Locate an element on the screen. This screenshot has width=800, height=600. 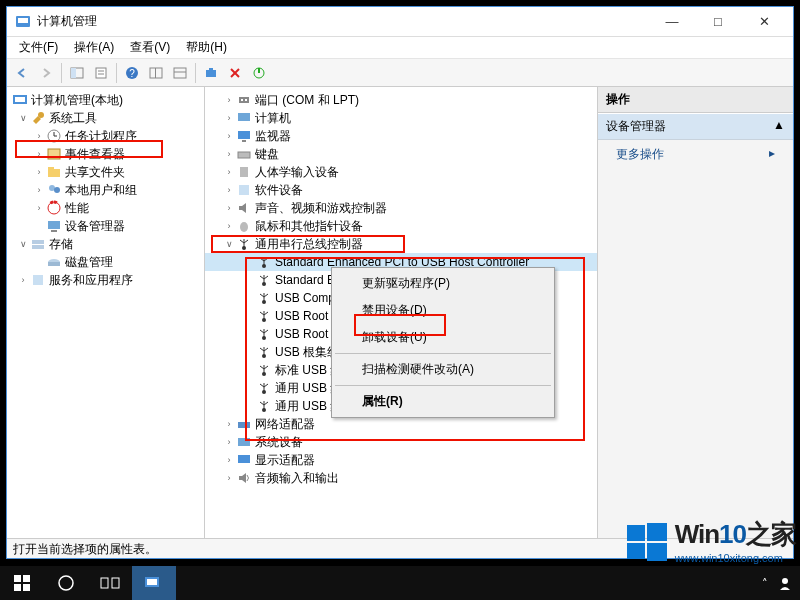
system-tray: ˄ is located at coordinates (781, 583).